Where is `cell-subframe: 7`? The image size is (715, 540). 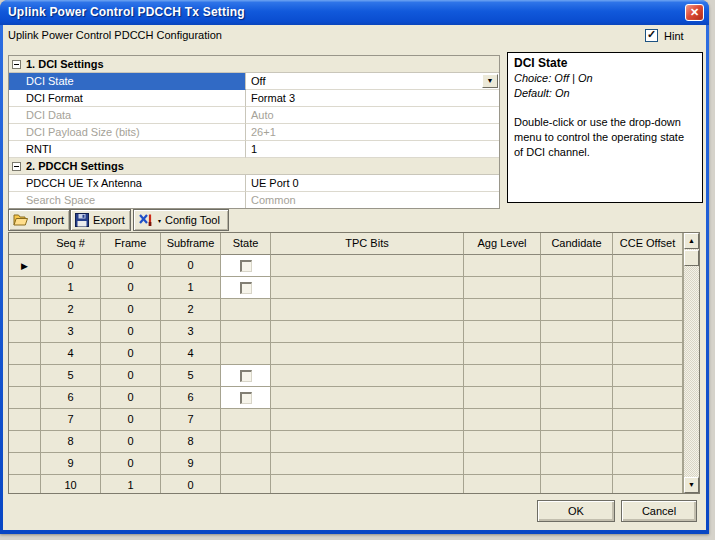
cell-subframe: 7 is located at coordinates (191, 420).